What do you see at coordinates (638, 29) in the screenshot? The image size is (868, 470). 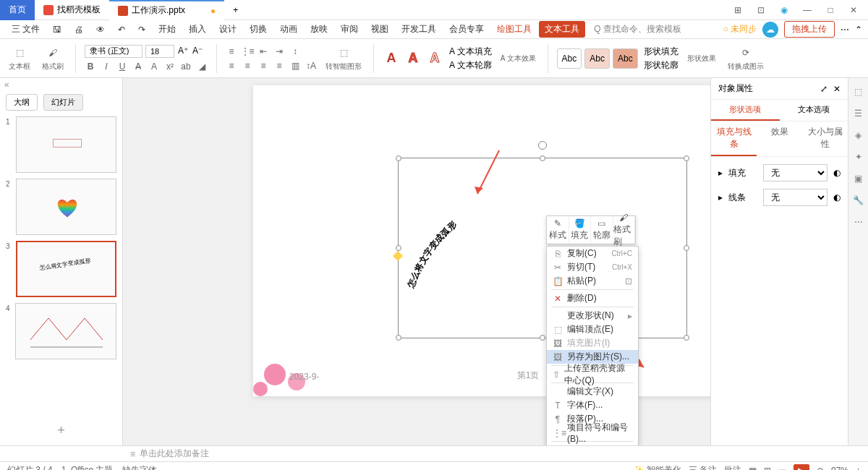 I see `search-box: Q 查找命令、搜索模板` at bounding box center [638, 29].